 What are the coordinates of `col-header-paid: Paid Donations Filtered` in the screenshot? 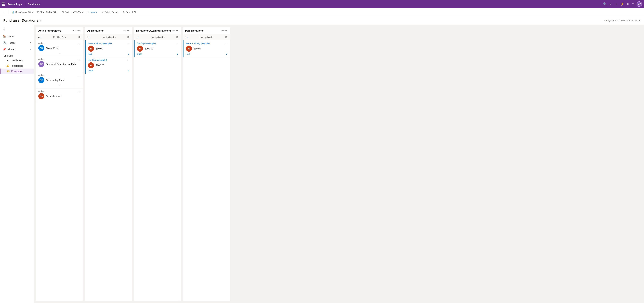 It's located at (206, 31).